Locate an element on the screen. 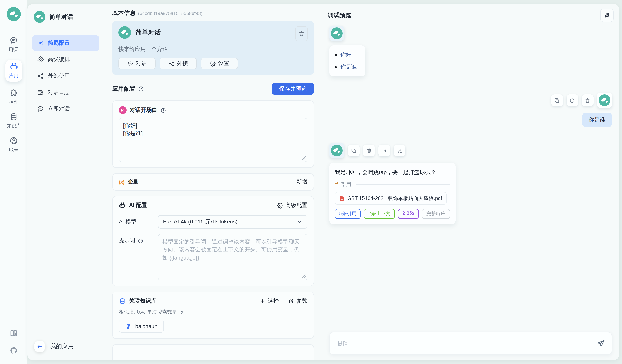 The width and height of the screenshot is (622, 364). citations-count-badge: 5条引用 is located at coordinates (348, 214).